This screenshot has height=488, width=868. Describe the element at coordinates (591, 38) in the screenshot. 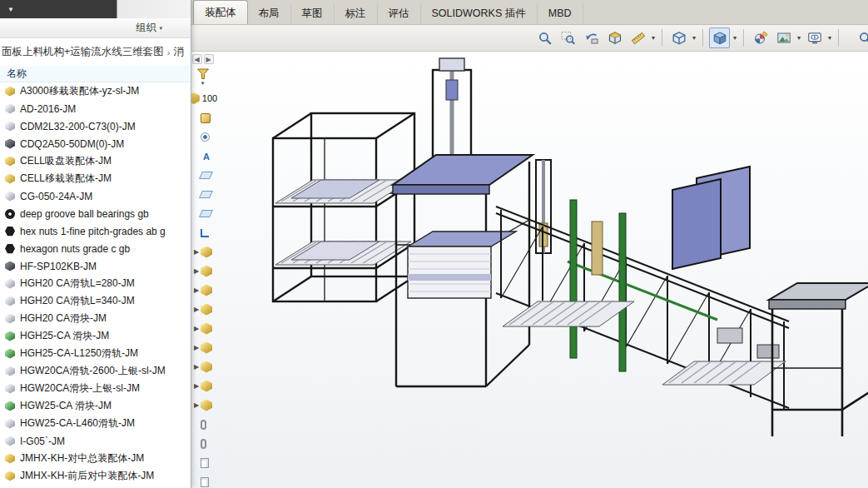

I see `previous-view-icon` at that location.